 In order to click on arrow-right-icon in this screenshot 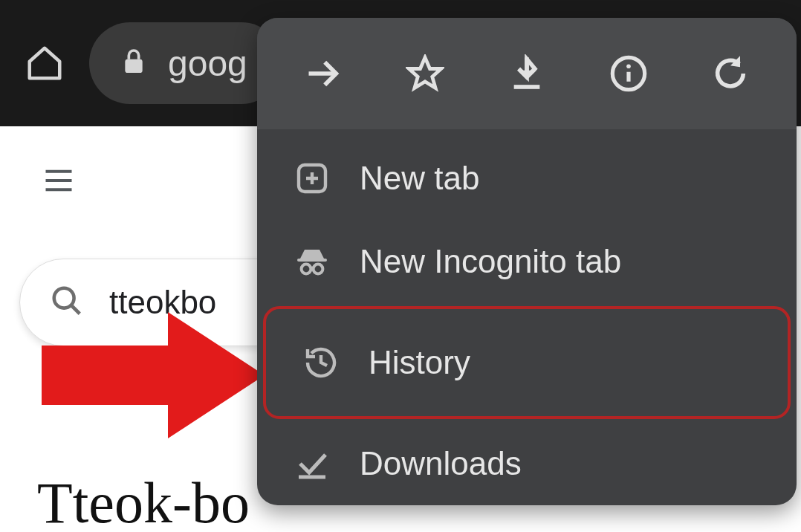, I will do `click(323, 74)`.